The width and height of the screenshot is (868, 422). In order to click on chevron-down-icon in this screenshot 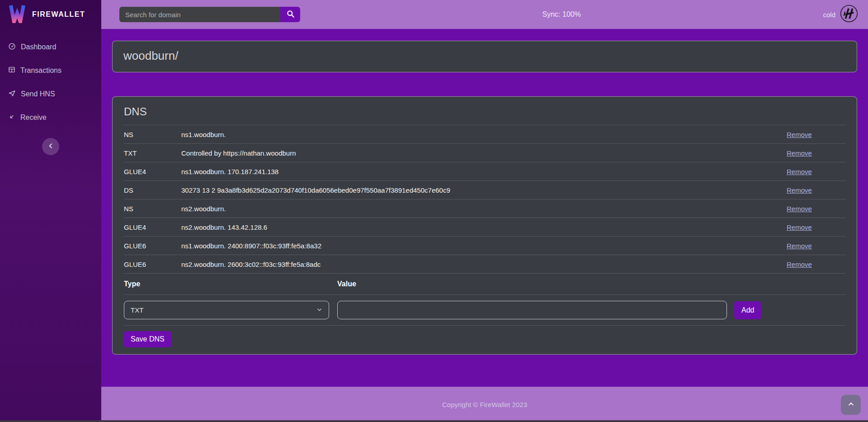, I will do `click(319, 310)`.